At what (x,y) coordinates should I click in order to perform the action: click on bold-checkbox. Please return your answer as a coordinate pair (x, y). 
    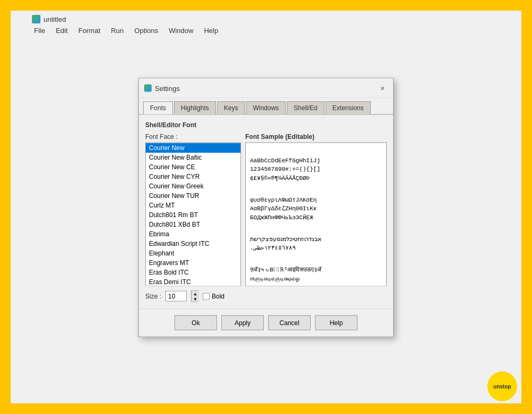
    Looking at the image, I should click on (206, 296).